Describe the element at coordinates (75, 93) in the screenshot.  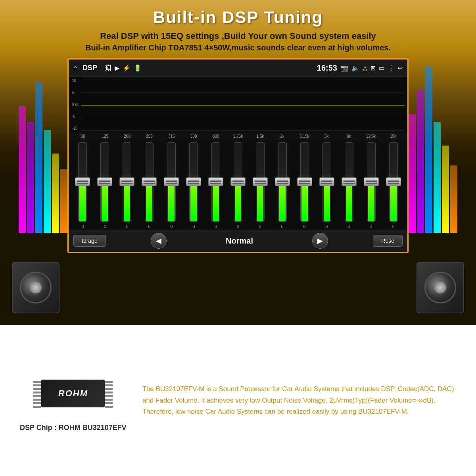
I see `db-label-5: 5` at that location.